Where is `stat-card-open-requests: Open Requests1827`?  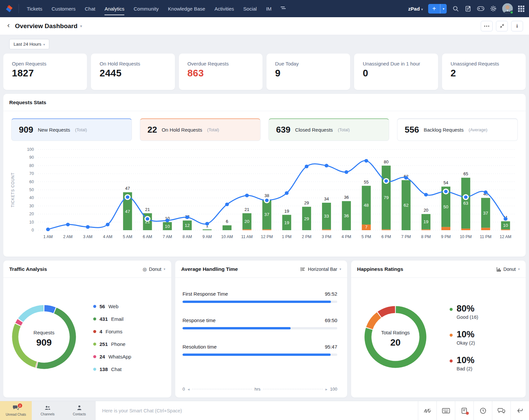 stat-card-open-requests: Open Requests1827 is located at coordinates (45, 72).